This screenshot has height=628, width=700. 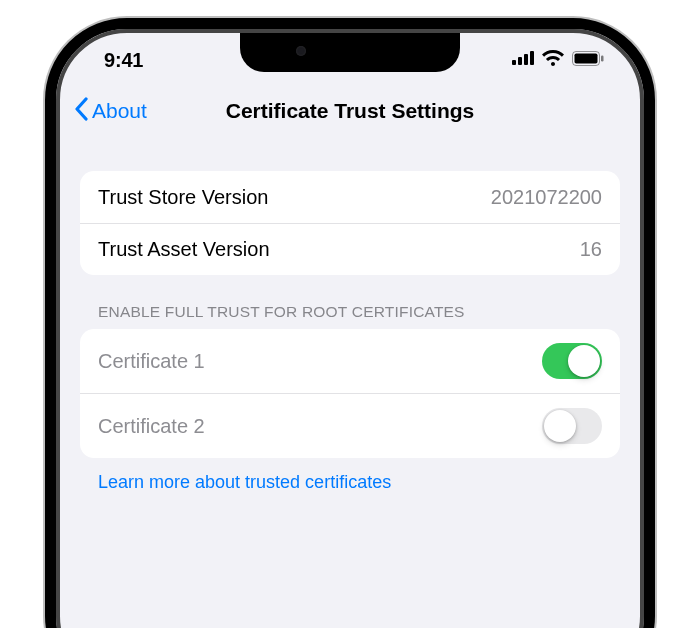 What do you see at coordinates (350, 197) in the screenshot?
I see `trust-store-version-row: Trust Store Version 2021072200` at bounding box center [350, 197].